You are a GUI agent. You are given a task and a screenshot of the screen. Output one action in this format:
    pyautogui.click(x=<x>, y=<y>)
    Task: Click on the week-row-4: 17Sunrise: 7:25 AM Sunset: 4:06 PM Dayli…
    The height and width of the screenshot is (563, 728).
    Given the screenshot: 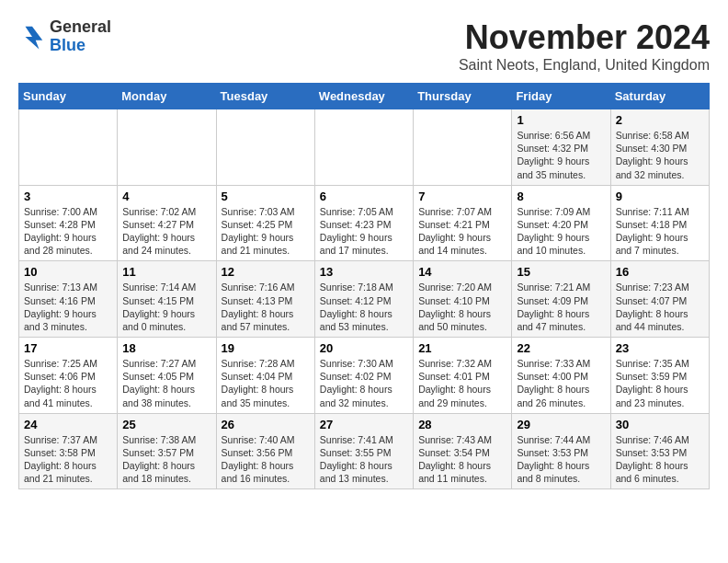 What is the action you would take?
    pyautogui.click(x=364, y=375)
    